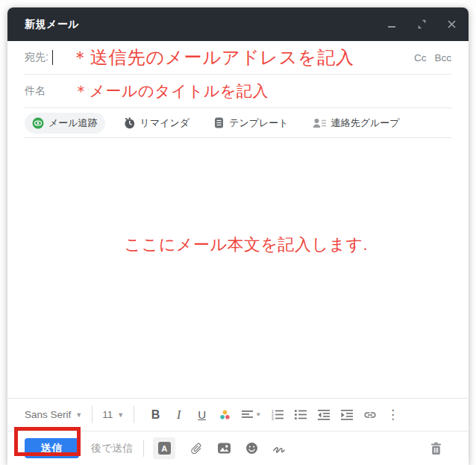 This screenshot has height=465, width=476. I want to click on template-button: テンプレート, so click(251, 123).